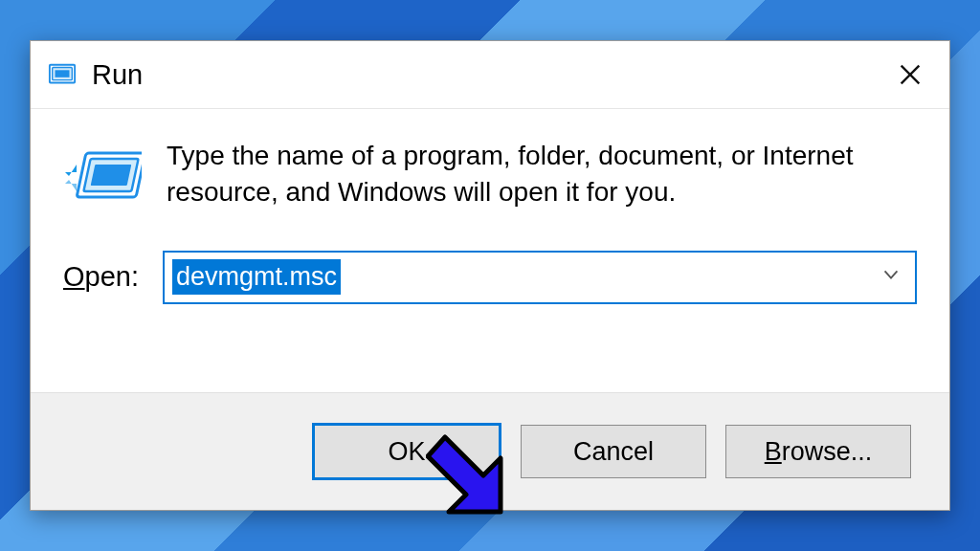  Describe the element at coordinates (910, 75) in the screenshot. I see `close-button` at that location.